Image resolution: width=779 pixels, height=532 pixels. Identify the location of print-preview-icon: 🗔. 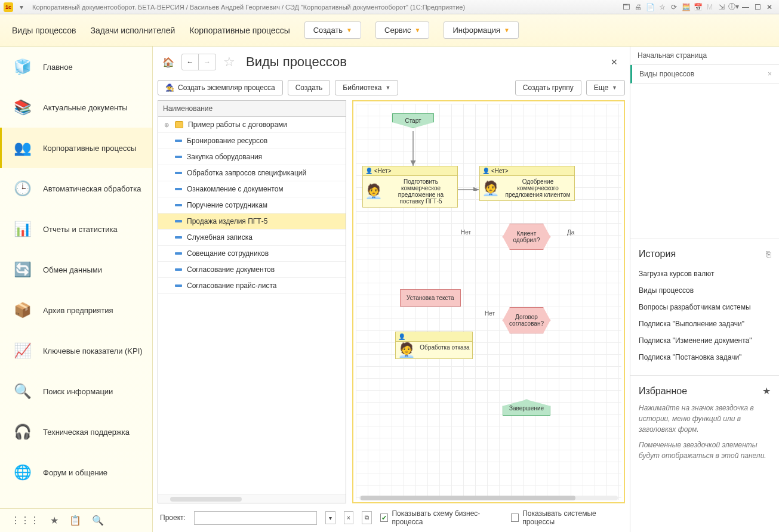
(626, 7).